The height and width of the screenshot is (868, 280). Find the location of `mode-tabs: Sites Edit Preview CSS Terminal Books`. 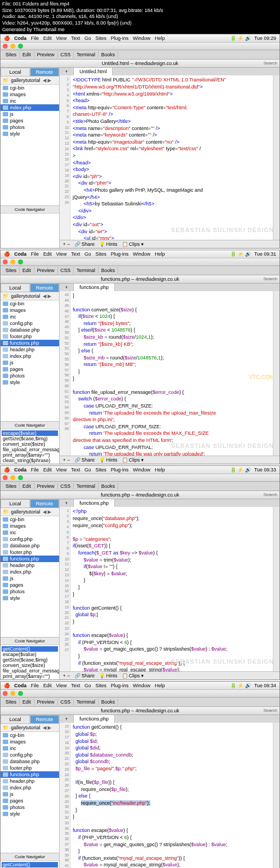

mode-tabs: Sites Edit Preview CSS Terminal Books is located at coordinates (140, 55).